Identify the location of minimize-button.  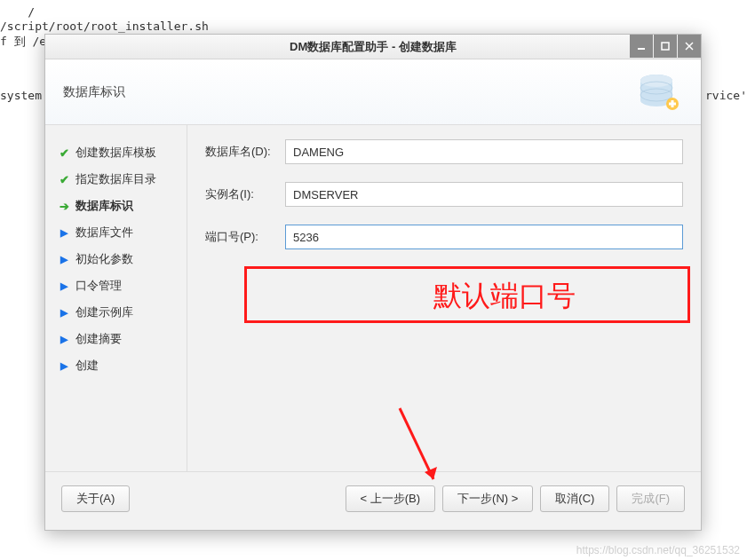
(641, 46).